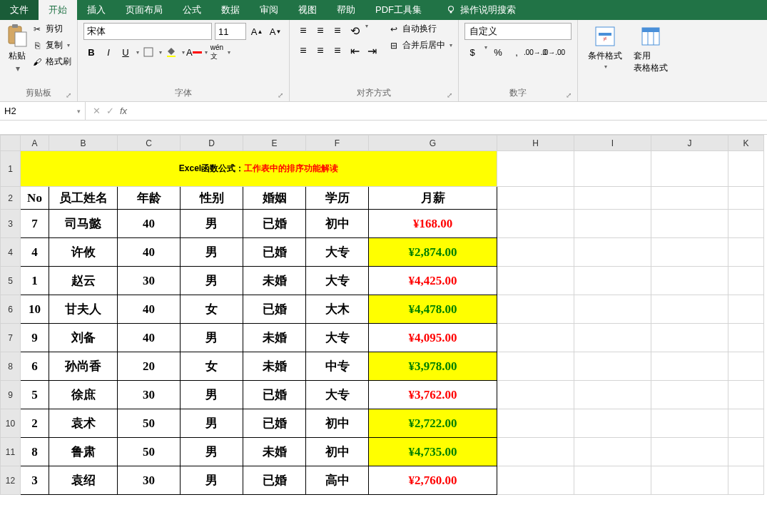 Image resolution: width=767 pixels, height=532 pixels. I want to click on cell-I8, so click(613, 367).